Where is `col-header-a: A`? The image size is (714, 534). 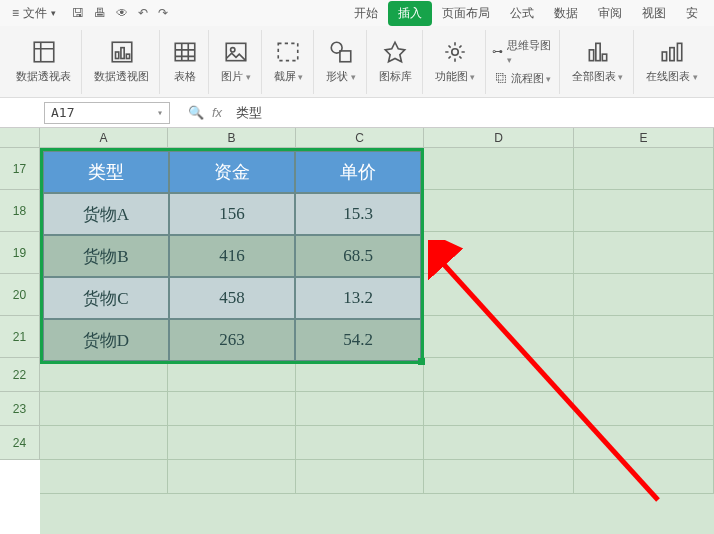 col-header-a: A is located at coordinates (104, 138).